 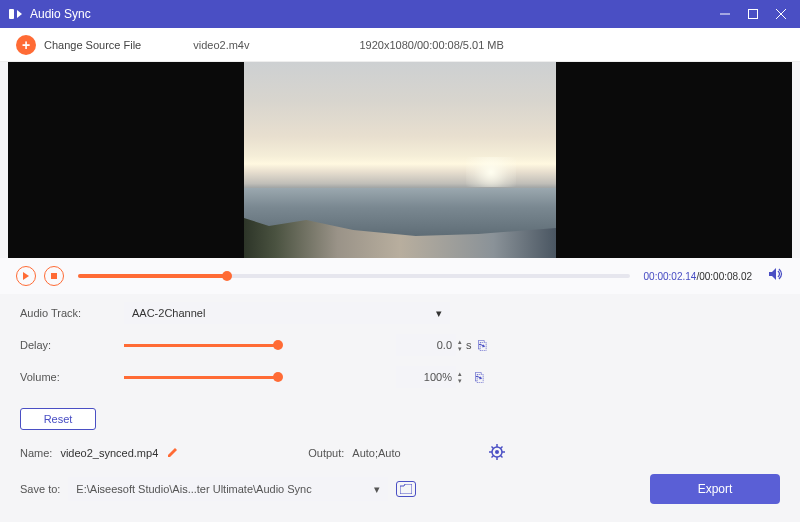 I want to click on source-file-info: 1920x1080/00:00:08/5.01 MB, so click(x=432, y=45).